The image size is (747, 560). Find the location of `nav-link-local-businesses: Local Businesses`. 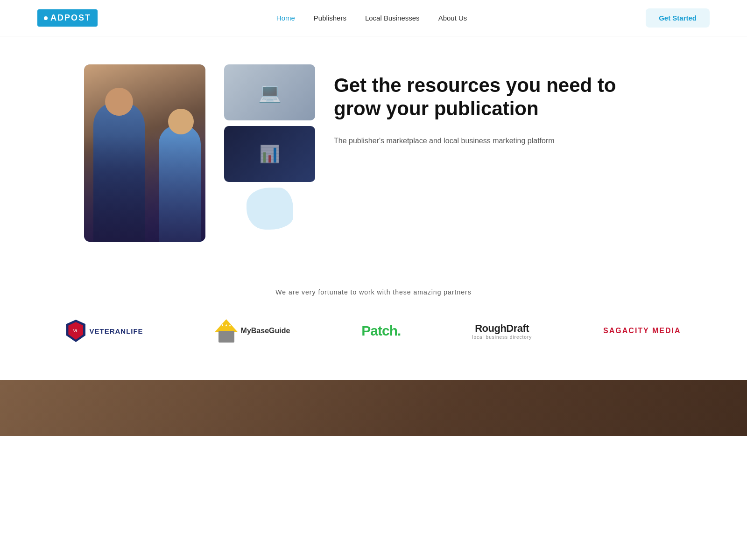

nav-link-local-businesses: Local Businesses is located at coordinates (392, 18).